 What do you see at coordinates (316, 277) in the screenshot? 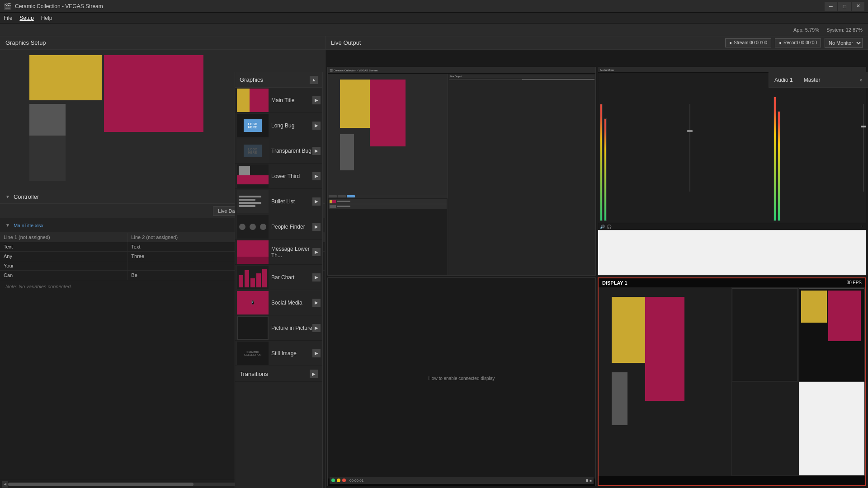
I see `expand-bar-chart: ▶` at bounding box center [316, 277].